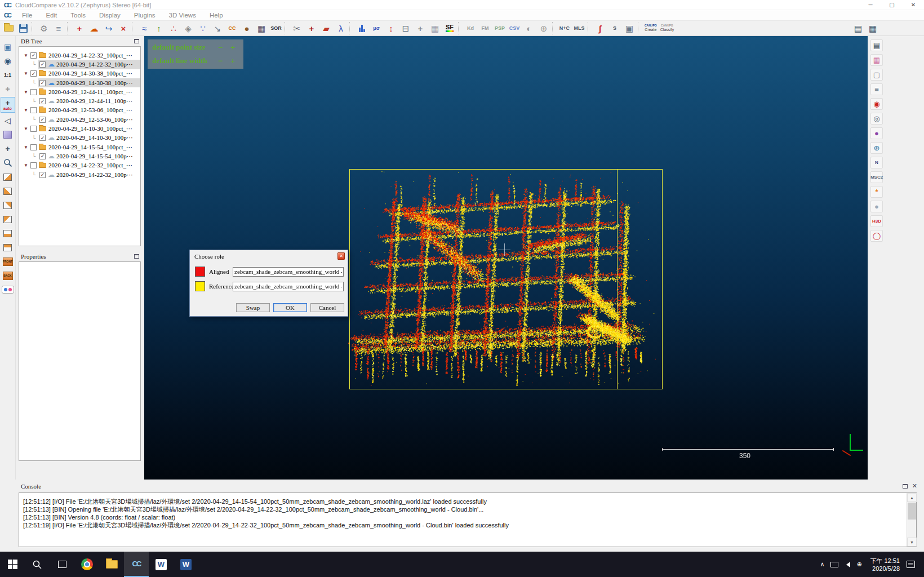 Image resolution: width=924 pixels, height=577 pixels. I want to click on view-iso-back-button: BACK, so click(8, 276).